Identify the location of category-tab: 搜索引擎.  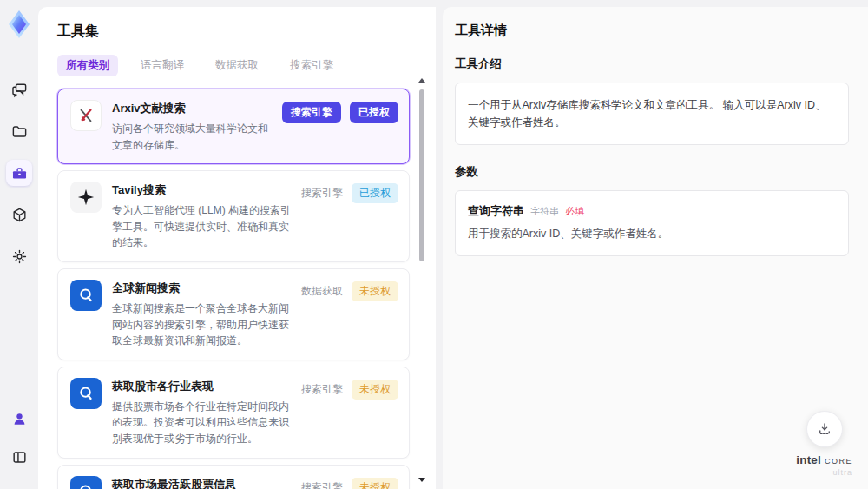
(312, 66).